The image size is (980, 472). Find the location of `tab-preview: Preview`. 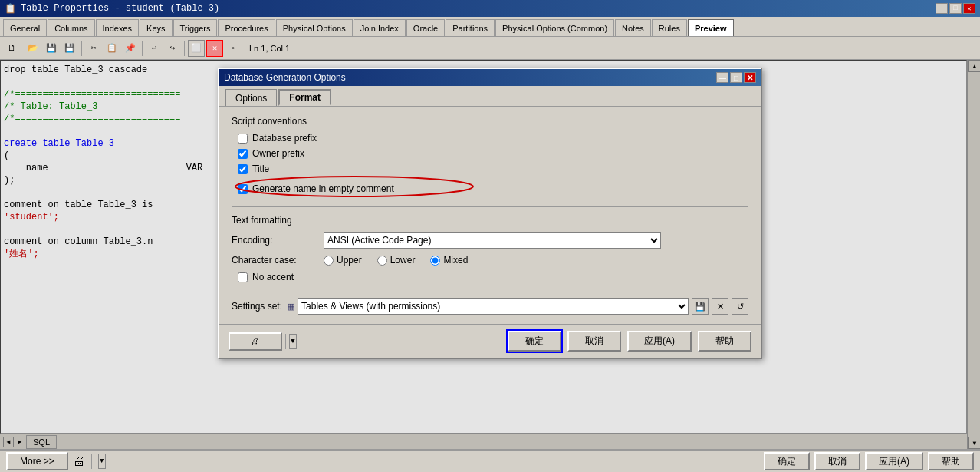

tab-preview: Preview is located at coordinates (711, 28).